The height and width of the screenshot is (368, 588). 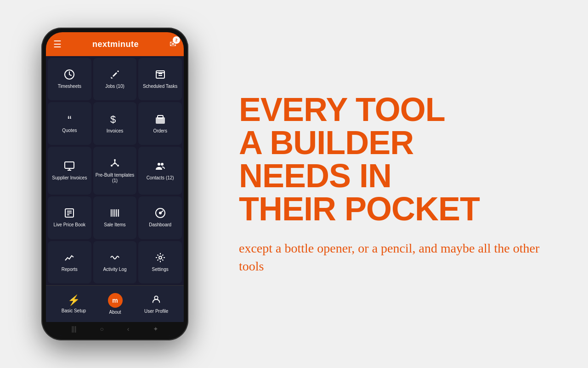 I want to click on basic-setup-icon: ⚡, so click(x=74, y=300).